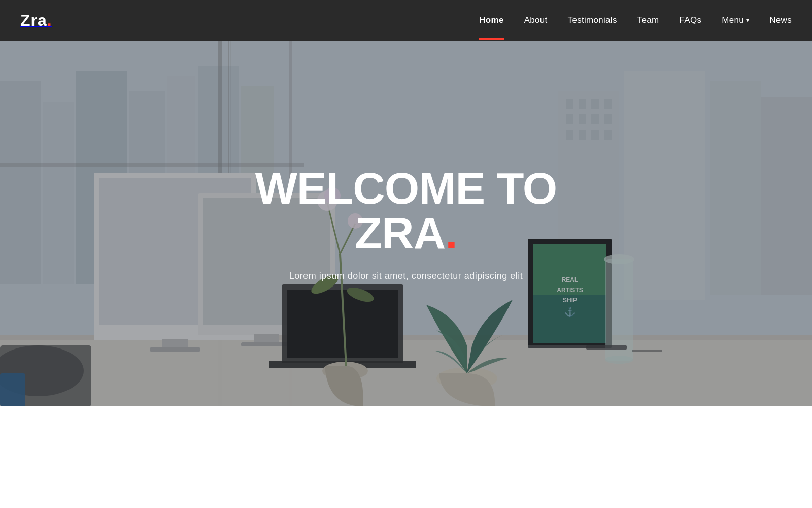 The height and width of the screenshot is (508, 812). Describe the element at coordinates (593, 20) in the screenshot. I see `nav-link-testimonials: Testimonials` at that location.